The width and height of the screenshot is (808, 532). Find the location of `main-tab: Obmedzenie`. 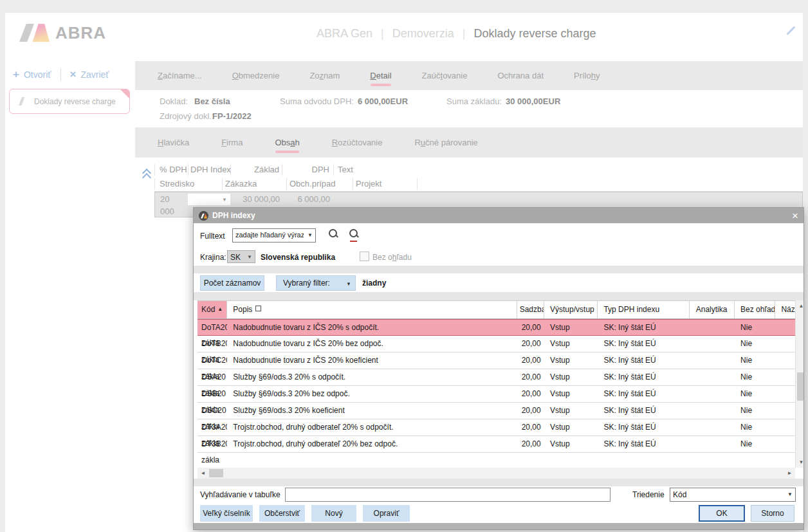

main-tab: Obmedzenie is located at coordinates (256, 76).